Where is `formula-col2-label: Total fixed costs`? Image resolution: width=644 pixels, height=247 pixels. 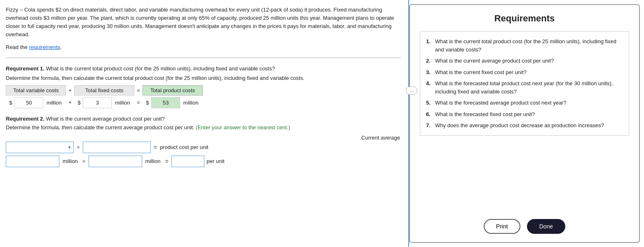
formula-col2-label: Total fixed costs is located at coordinates (104, 90).